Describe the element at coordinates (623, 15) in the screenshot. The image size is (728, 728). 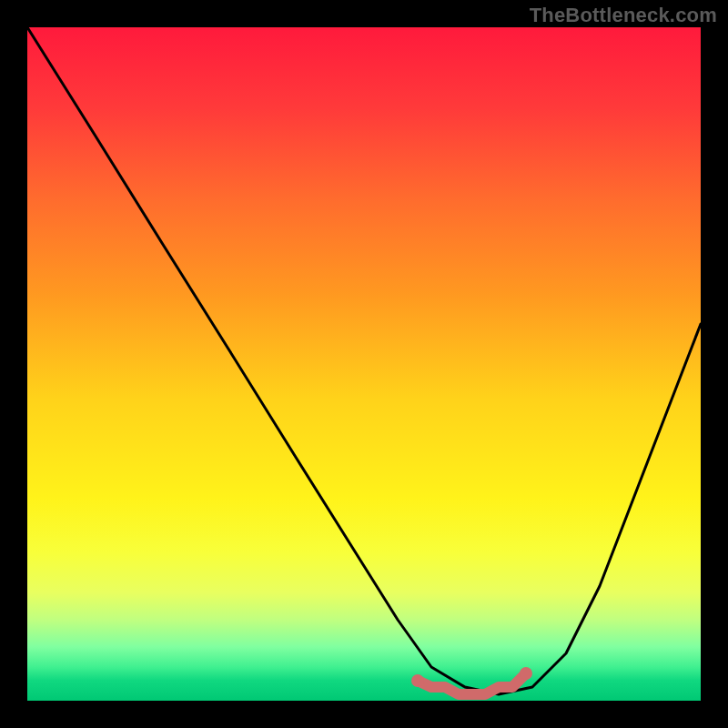
I see `attribution-label: TheBottleneck.com` at that location.